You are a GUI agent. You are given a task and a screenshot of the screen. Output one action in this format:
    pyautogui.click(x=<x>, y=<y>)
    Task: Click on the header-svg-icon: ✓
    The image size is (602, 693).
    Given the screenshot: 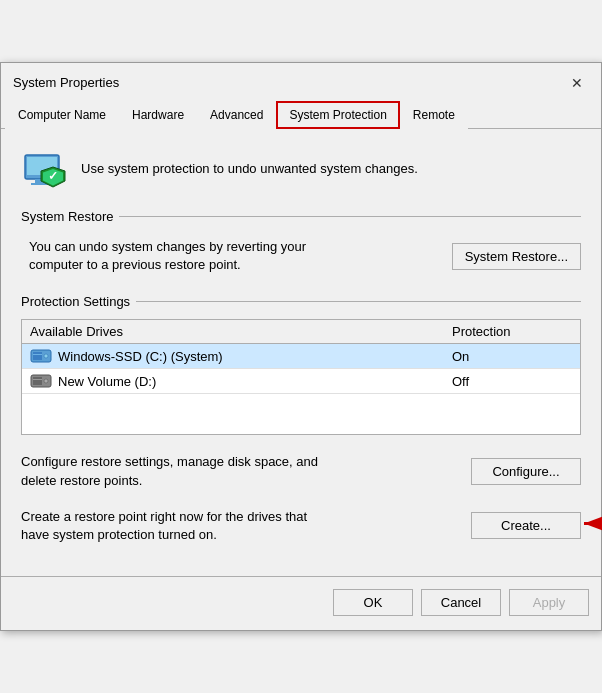 What is the action you would take?
    pyautogui.click(x=45, y=169)
    